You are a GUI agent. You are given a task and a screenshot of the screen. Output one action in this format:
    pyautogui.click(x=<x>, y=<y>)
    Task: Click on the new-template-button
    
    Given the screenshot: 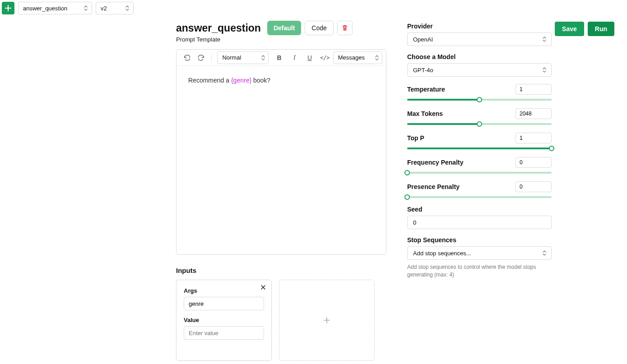 What is the action you would take?
    pyautogui.click(x=8, y=8)
    